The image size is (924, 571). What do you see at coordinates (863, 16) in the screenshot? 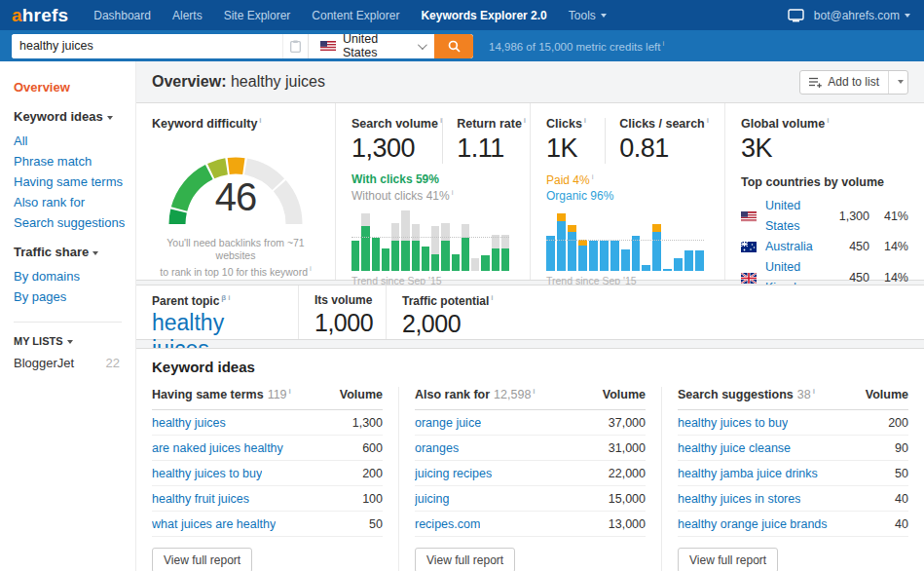
I see `account-menu: bot@ahrefs.com` at bounding box center [863, 16].